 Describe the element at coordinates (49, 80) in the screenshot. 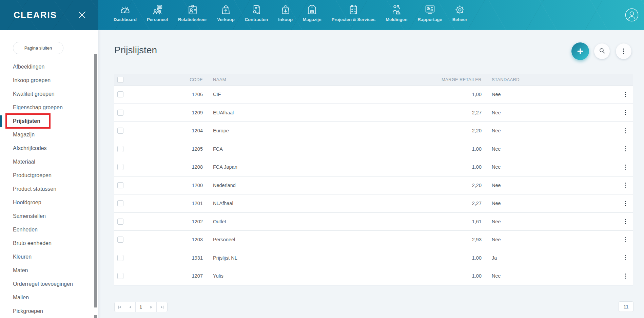

I see `sidebar-item-inkoop-groepen: Inkoop groepen` at that location.